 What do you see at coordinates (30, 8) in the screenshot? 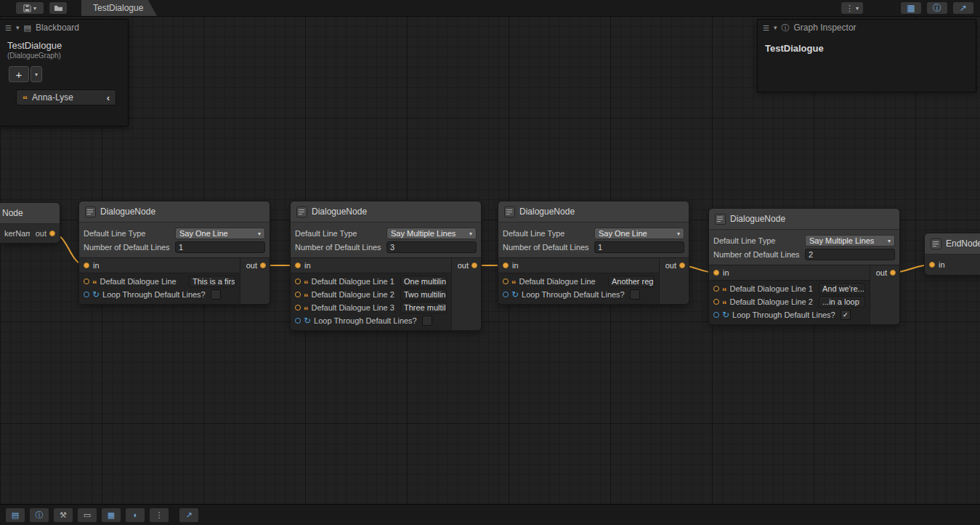
I see `save-button: ▾` at bounding box center [30, 8].